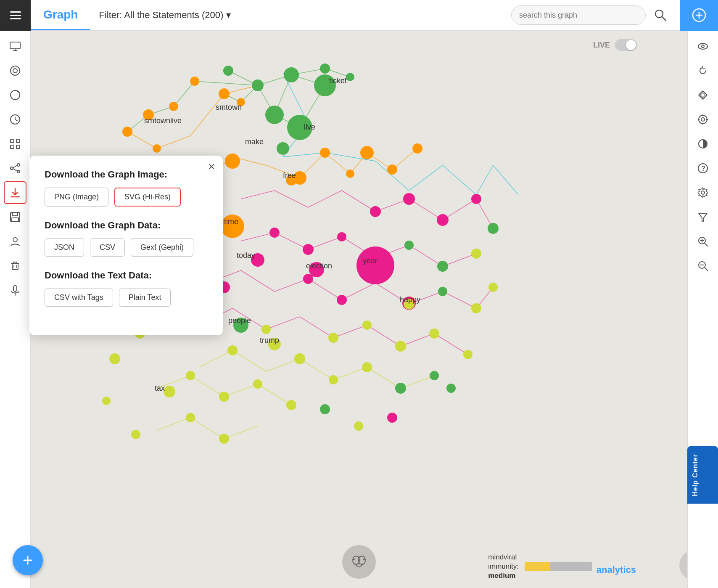  I want to click on mindviral-label: mindviral immunity: medium, so click(504, 567).